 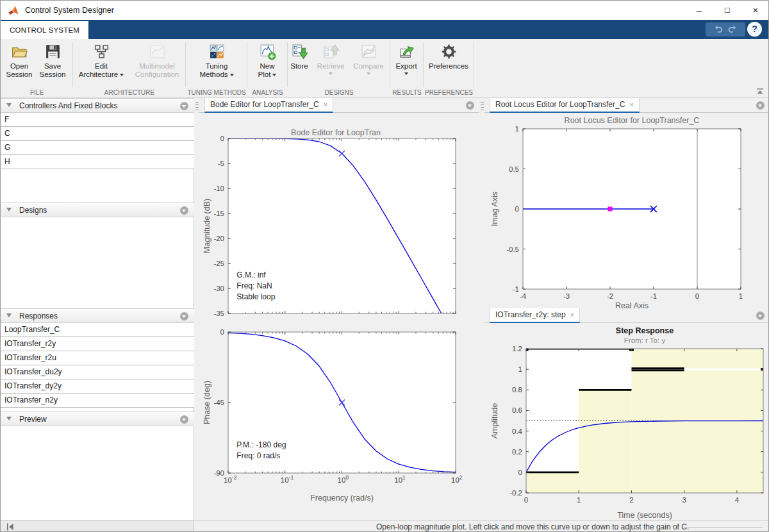 I want to click on sidebar-panel-header-controllers-and-fixed-blocks: Controllers And Fixed Blocks, so click(x=97, y=105).